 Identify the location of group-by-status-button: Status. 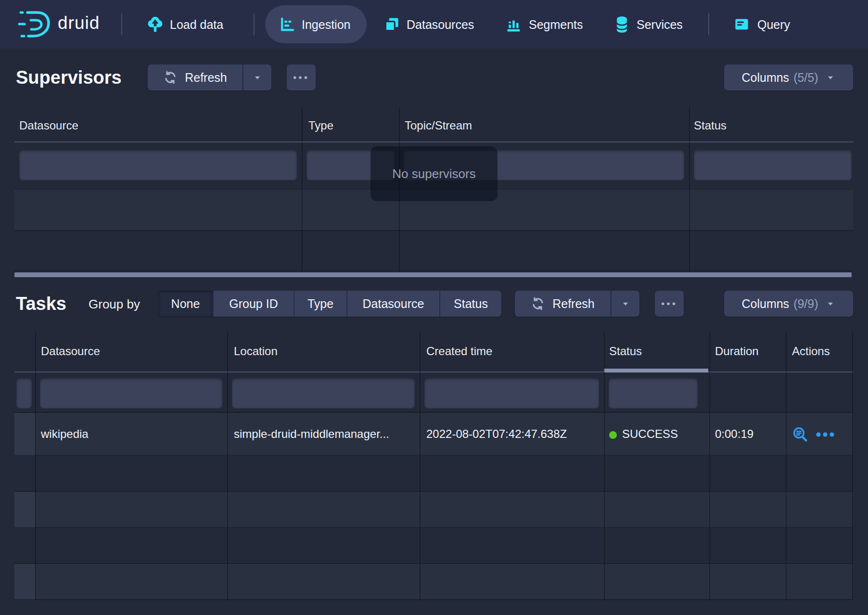
(471, 304).